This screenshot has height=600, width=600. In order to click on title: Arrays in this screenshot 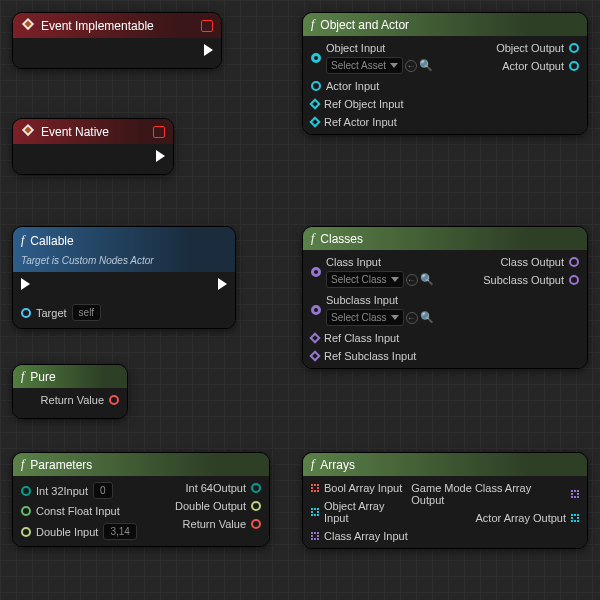, I will do `click(338, 465)`.